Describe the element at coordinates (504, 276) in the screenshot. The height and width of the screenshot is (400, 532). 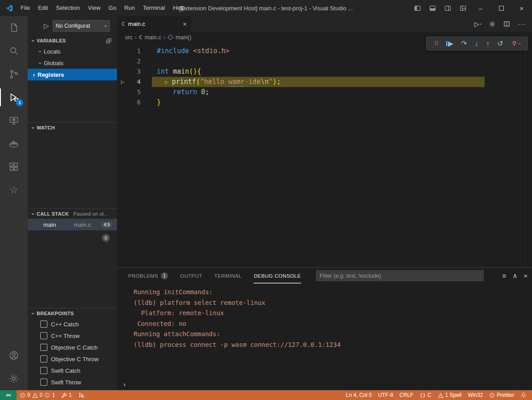
I see `panel-menu-icon: ≡` at that location.